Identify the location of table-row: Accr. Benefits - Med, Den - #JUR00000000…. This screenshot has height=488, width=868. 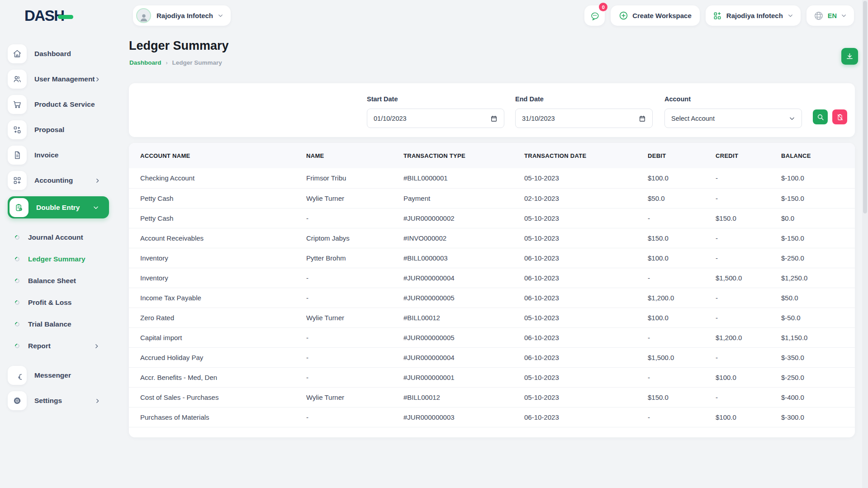
(492, 377).